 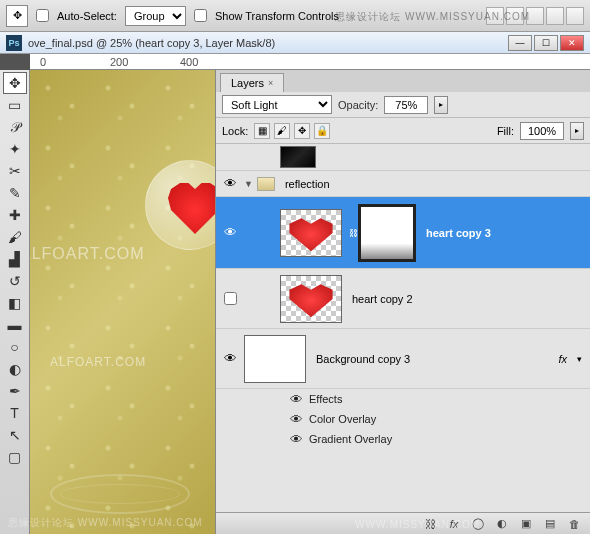 What do you see at coordinates (403, 158) in the screenshot?
I see `layer-row-hidden` at bounding box center [403, 158].